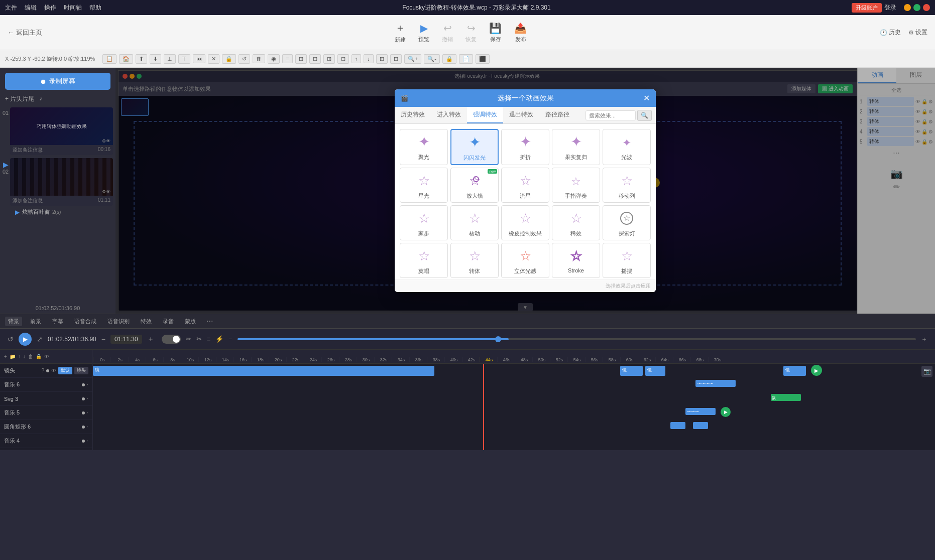  Describe the element at coordinates (87, 398) in the screenshot. I see `track-svg3-eye: ·` at that location.